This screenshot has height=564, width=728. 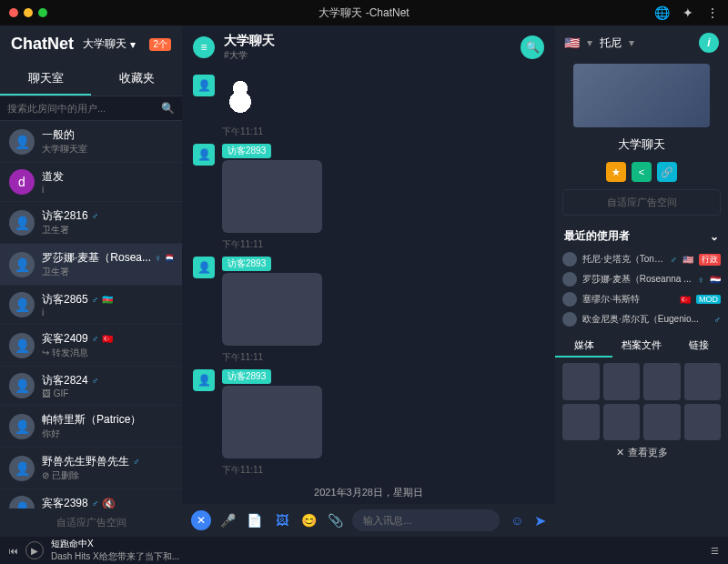 What do you see at coordinates (91, 223) in the screenshot?
I see `user-item: 👤 访客2816 ♂ 卫生署` at bounding box center [91, 223].